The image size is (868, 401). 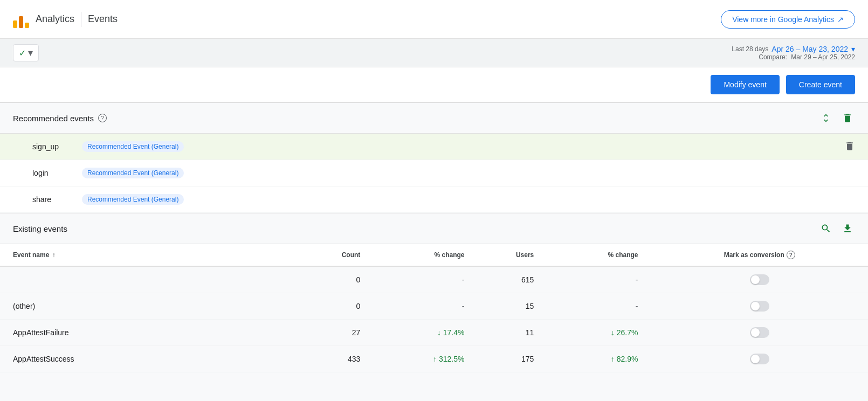 I want to click on cell-users-3: 175, so click(x=512, y=359).